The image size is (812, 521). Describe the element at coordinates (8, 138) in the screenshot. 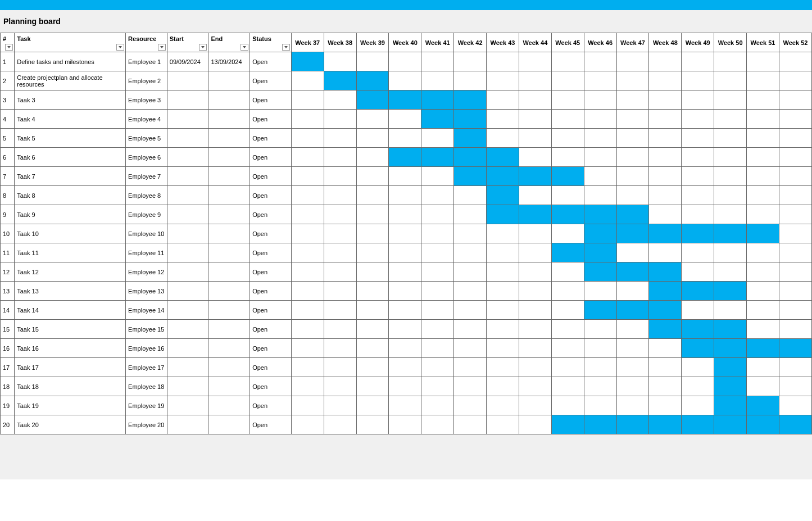

I see `cell-num: 5` at that location.